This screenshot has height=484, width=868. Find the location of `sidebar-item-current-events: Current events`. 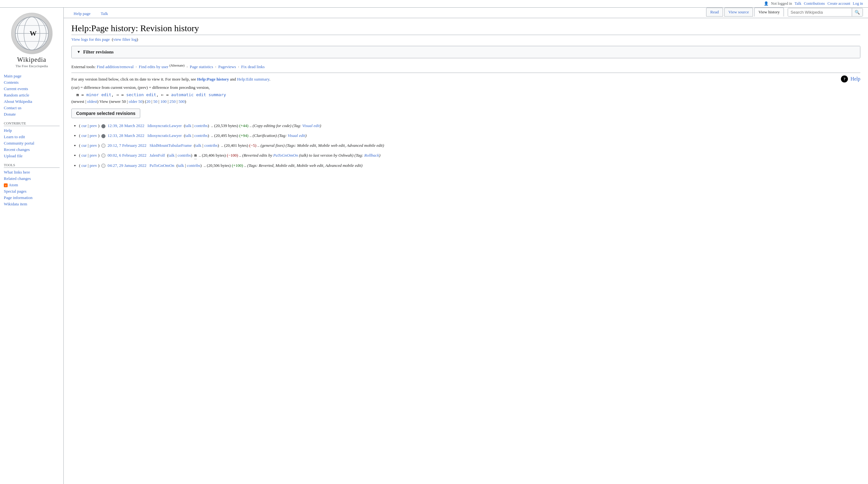

sidebar-item-current-events: Current events is located at coordinates (32, 89).